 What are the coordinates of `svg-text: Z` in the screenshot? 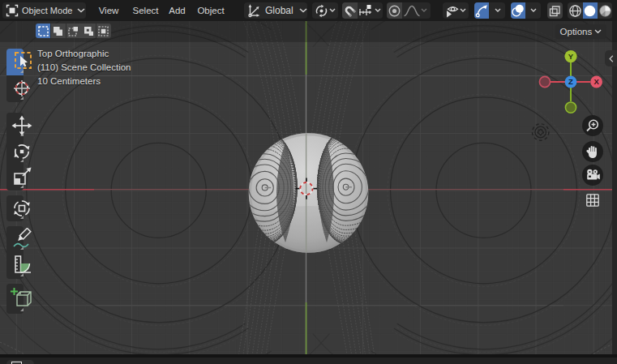 It's located at (571, 81).